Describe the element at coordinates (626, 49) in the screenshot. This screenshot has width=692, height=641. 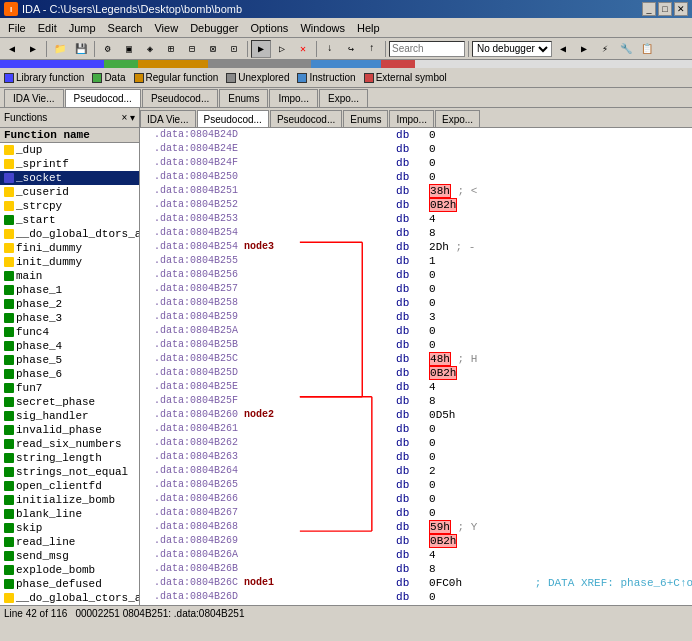
I see `toolbar-debug4: 🔧` at that location.